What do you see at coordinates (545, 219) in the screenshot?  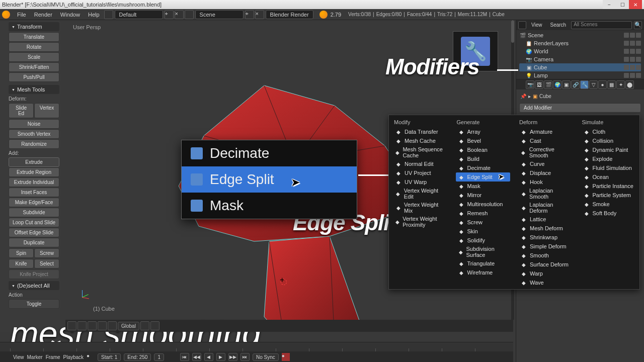 I see `modifier-item: ◆Lattice` at bounding box center [545, 219].